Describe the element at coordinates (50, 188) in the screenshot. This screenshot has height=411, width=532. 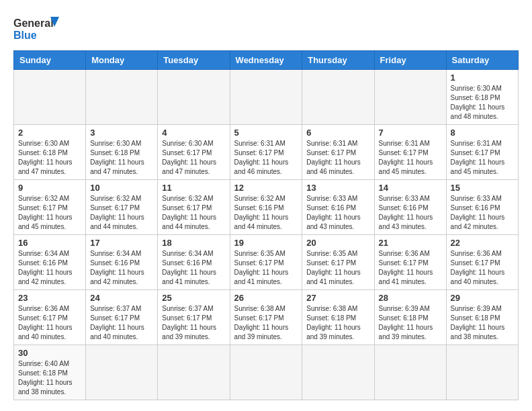
I see `day-number: 9` at that location.